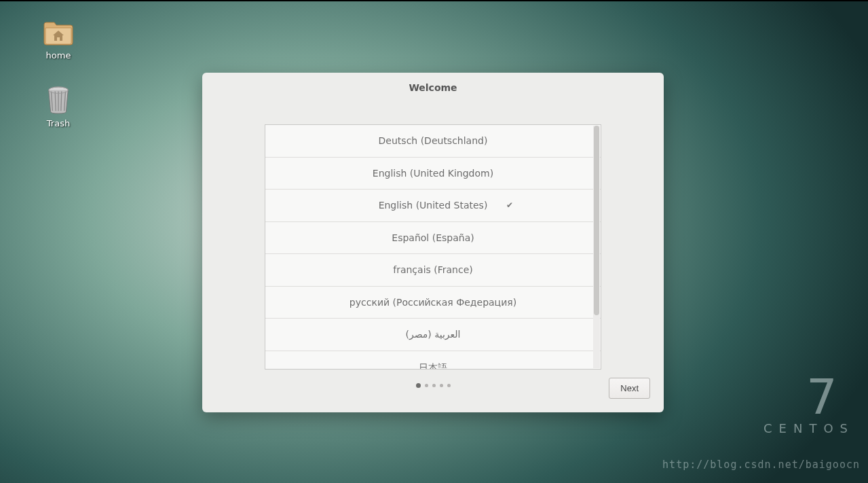 This screenshot has height=483, width=868. I want to click on desktop-icon-label: home, so click(58, 56).